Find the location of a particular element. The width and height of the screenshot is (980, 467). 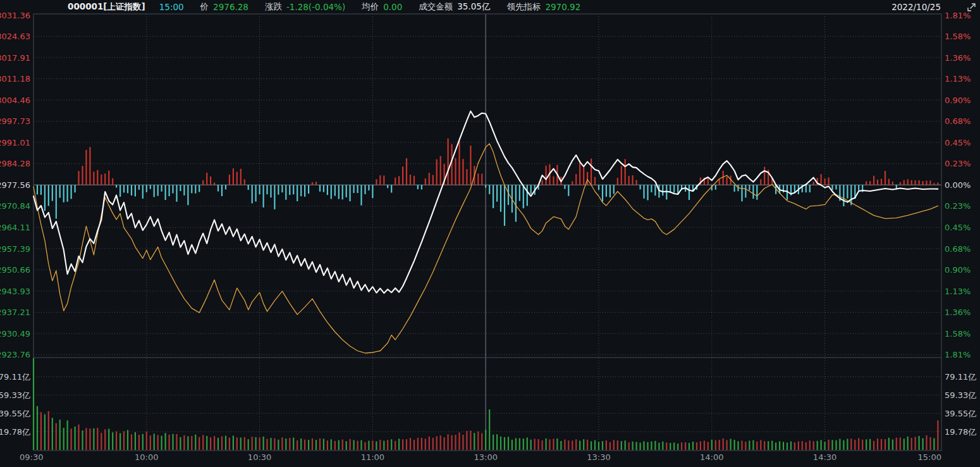

y-axis-price-label: 2943.93 is located at coordinates (15, 291).